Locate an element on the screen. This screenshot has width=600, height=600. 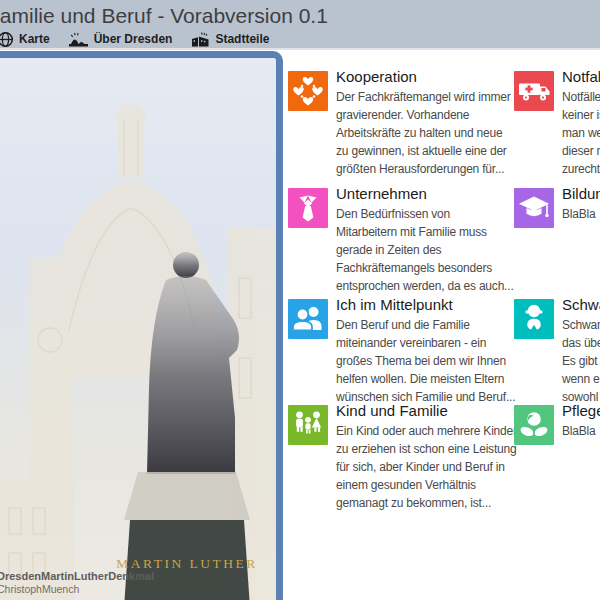
tile-kooperation: Kooperation Der Fachkräftemangel wird im… is located at coordinates (396, 124).